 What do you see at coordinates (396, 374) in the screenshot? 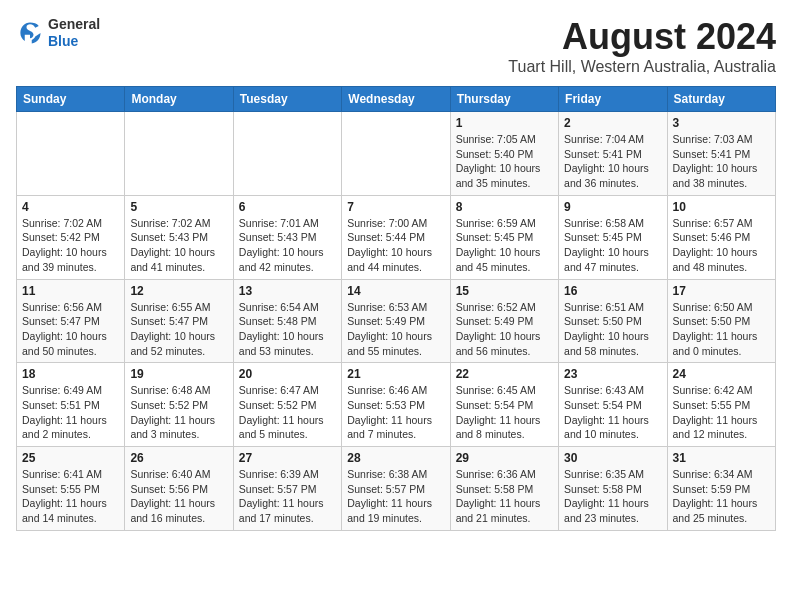
I see `day-number: 21` at bounding box center [396, 374].